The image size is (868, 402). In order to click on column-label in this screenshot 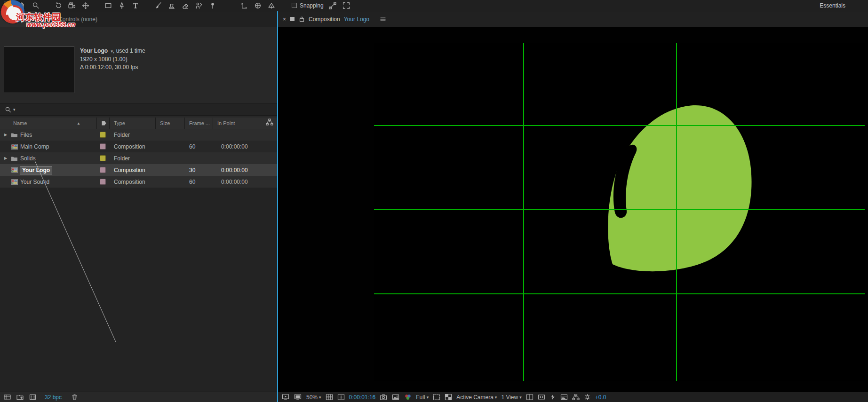, I will do `click(103, 123)`.